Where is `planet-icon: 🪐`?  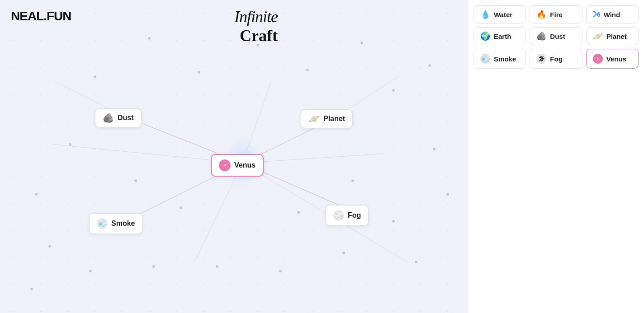 planet-icon: 🪐 is located at coordinates (598, 36).